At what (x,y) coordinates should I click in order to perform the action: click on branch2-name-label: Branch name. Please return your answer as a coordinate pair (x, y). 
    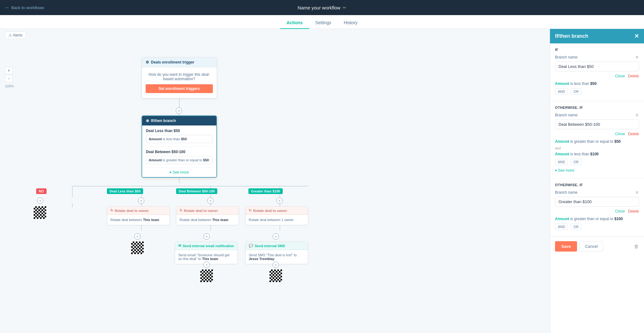
    Looking at the image, I should click on (566, 115).